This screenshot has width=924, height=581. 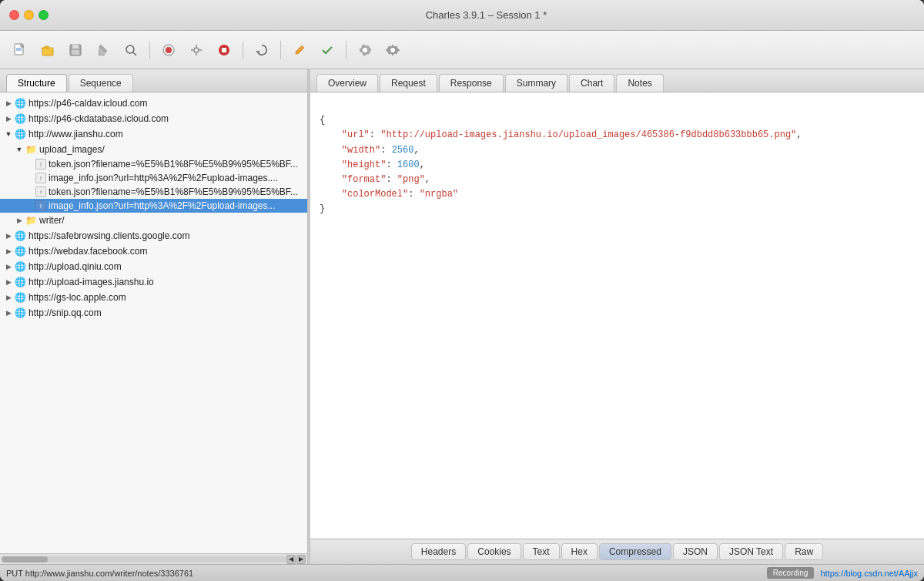 I want to click on maximize-button, so click(x=43, y=15).